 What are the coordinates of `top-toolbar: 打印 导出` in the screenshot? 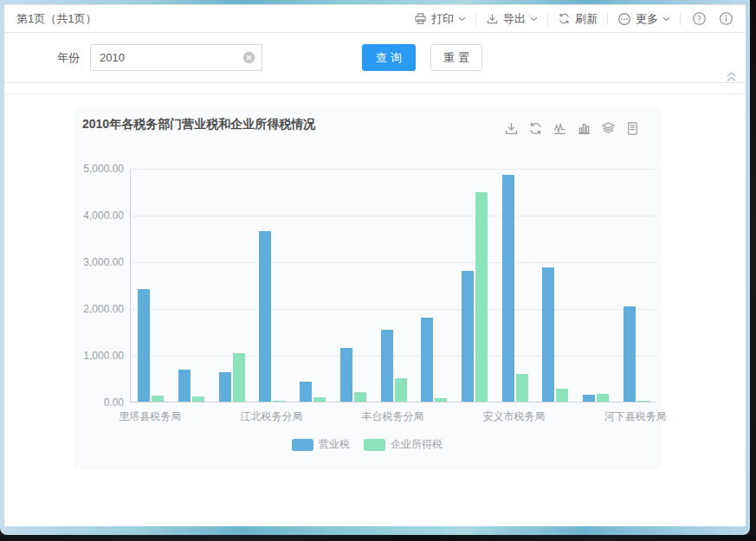 It's located at (573, 19).